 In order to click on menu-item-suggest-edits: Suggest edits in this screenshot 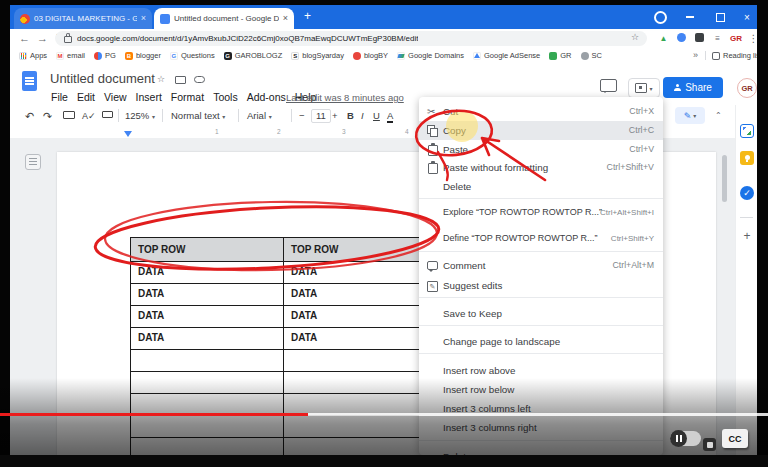, I will do `click(541, 286)`.